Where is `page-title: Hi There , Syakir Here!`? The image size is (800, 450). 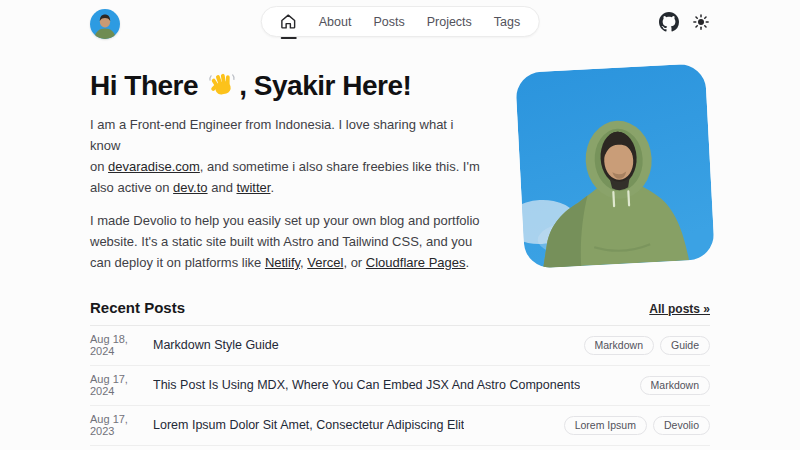
page-title: Hi There , Syakir Here! is located at coordinates (287, 86).